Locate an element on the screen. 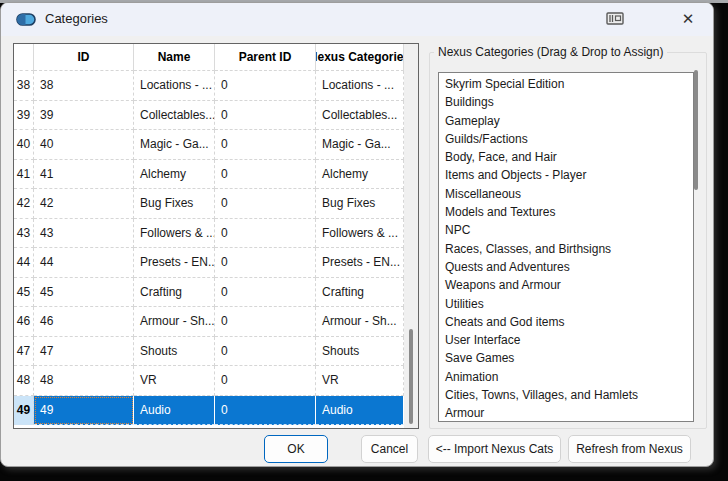 This screenshot has height=481, width=728. list-item: Skyrim Special Edition is located at coordinates (566, 84).